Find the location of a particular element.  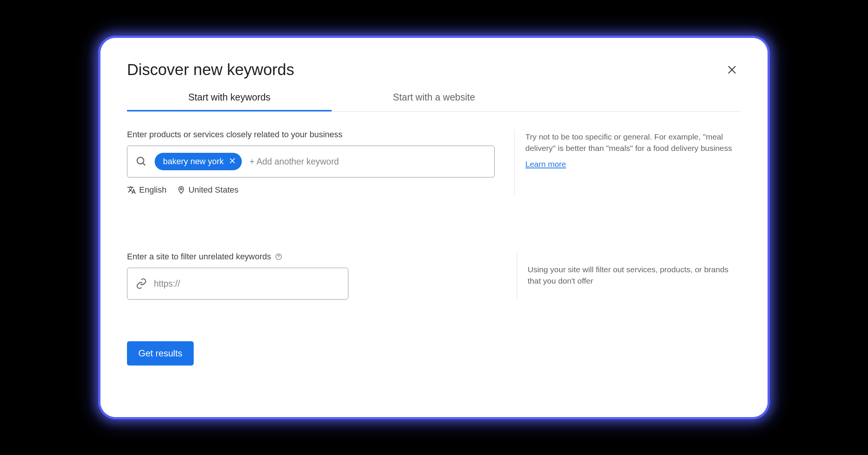

keyword-chip: bakery new york is located at coordinates (198, 162).